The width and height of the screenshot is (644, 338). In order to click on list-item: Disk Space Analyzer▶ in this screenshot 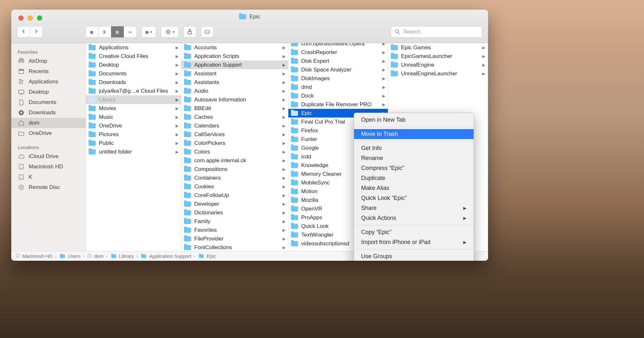, I will do `click(338, 70)`.